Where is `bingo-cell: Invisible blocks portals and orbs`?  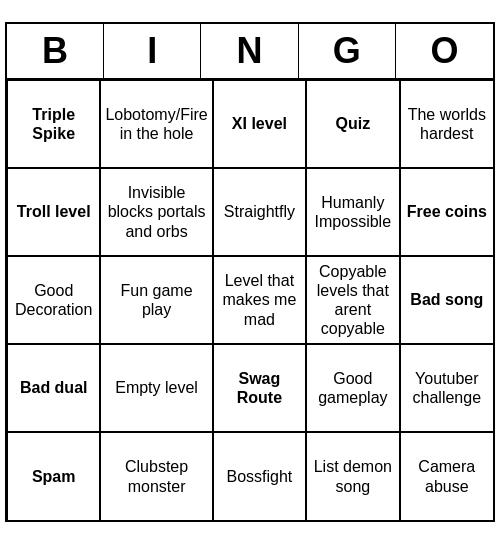
bingo-cell: Invisible blocks portals and orbs is located at coordinates (156, 212).